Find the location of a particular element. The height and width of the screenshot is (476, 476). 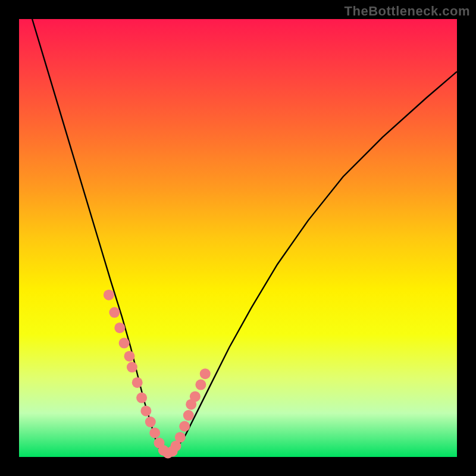

highlight-dots is located at coordinates (157, 374).